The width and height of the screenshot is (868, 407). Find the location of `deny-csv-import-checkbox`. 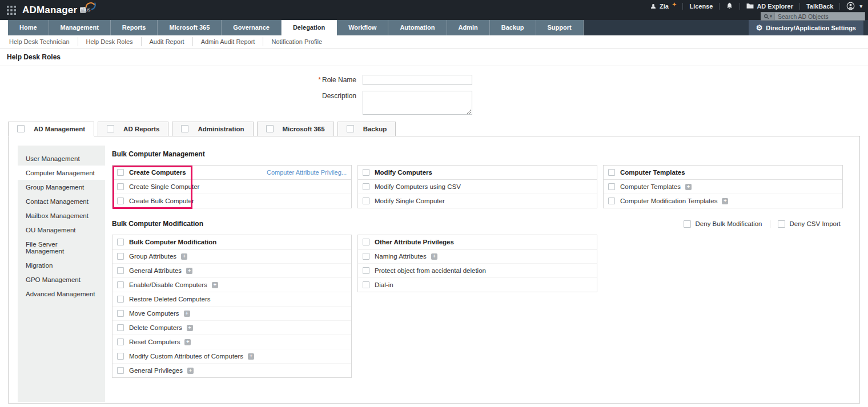

deny-csv-import-checkbox is located at coordinates (781, 224).